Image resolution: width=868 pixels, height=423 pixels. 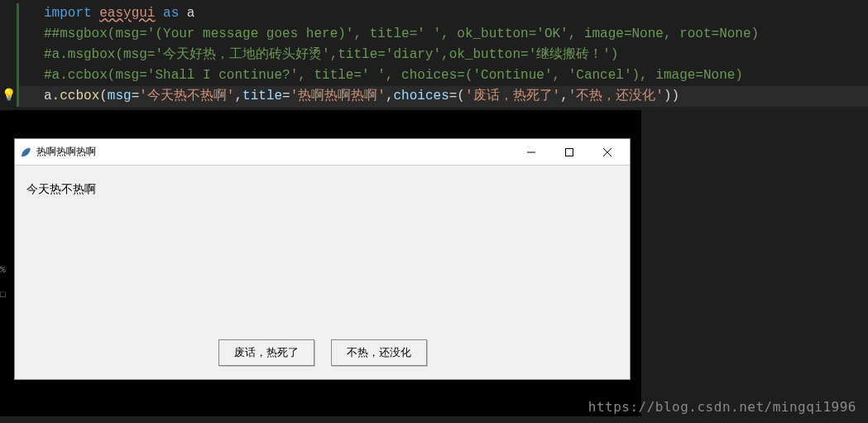 What do you see at coordinates (275, 152) in the screenshot?
I see `dialog-title: 热啊热啊热啊` at bounding box center [275, 152].